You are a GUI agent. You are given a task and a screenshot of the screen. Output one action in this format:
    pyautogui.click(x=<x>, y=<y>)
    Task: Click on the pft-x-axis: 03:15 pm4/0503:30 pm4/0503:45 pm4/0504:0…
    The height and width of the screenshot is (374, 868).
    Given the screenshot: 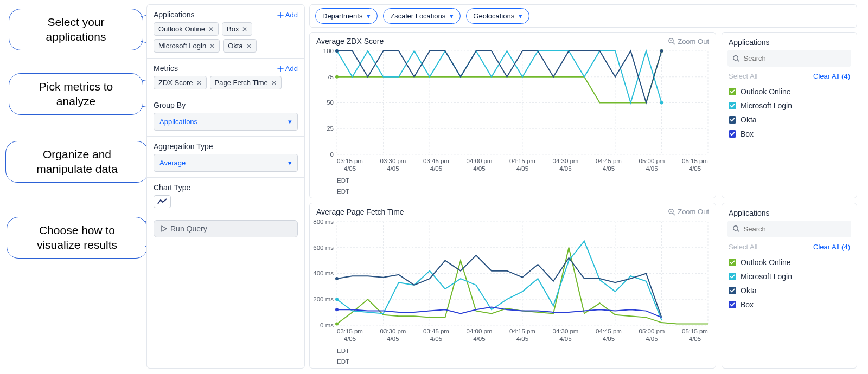 What is the action you would take?
    pyautogui.click(x=513, y=337)
    